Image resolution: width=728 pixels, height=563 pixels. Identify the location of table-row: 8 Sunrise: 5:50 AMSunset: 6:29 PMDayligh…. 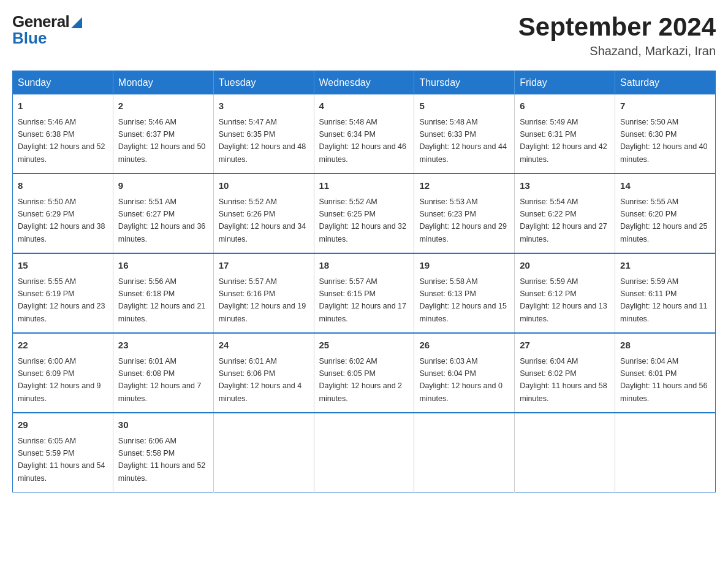
(63, 213).